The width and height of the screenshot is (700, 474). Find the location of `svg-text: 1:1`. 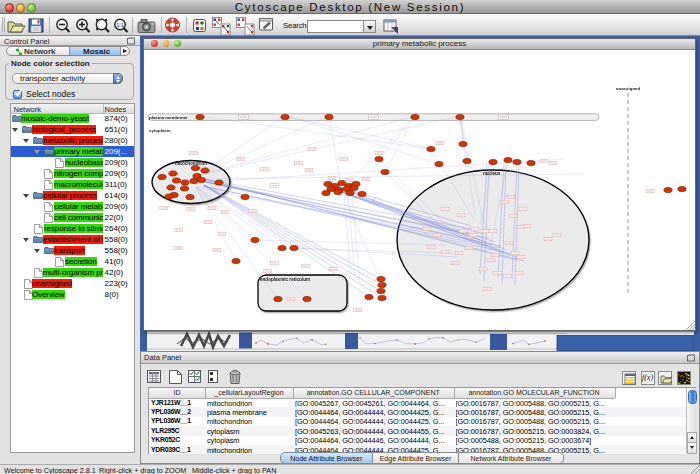

svg-text: 1:1 is located at coordinates (120, 25).